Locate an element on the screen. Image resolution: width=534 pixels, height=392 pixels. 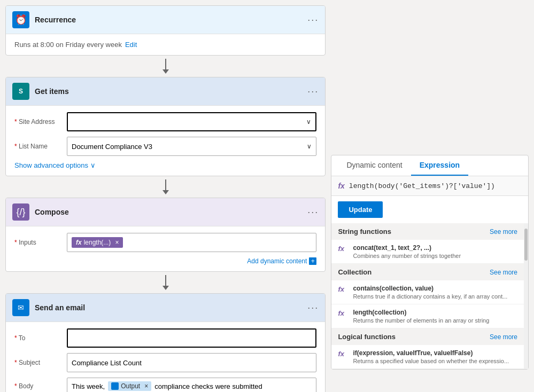
scroll-thumb is located at coordinates (526, 245).